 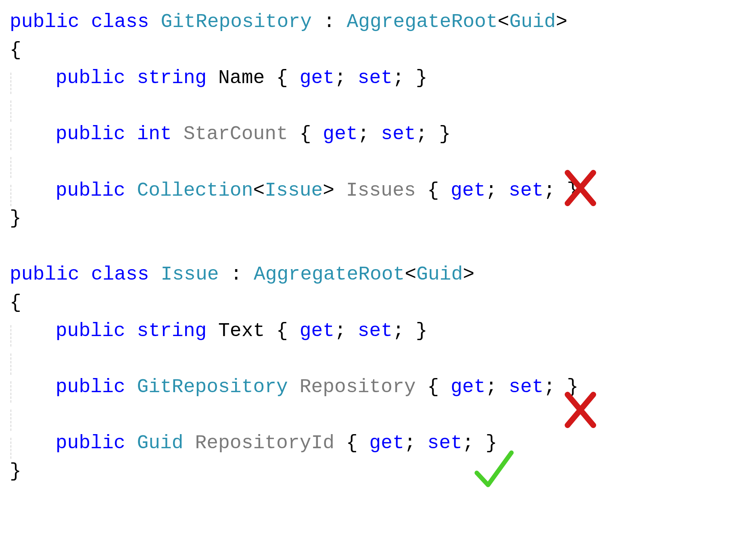 I want to click on member-issues: Issues, so click(x=381, y=190).